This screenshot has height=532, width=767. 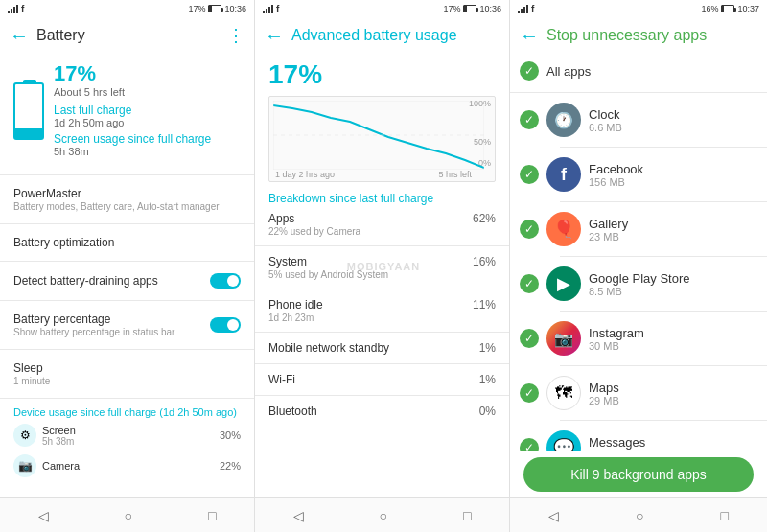 I want to click on facebook-name: Facebook, so click(x=673, y=169).